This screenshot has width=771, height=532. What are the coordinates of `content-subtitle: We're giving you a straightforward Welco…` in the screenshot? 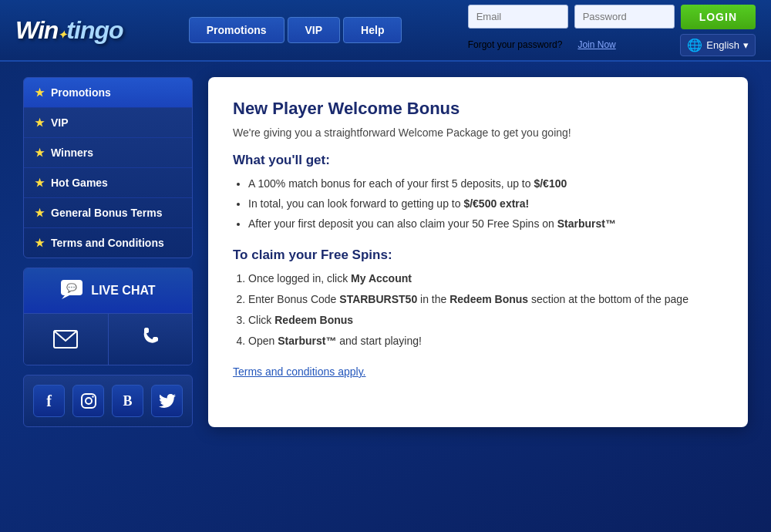 It's located at (478, 133).